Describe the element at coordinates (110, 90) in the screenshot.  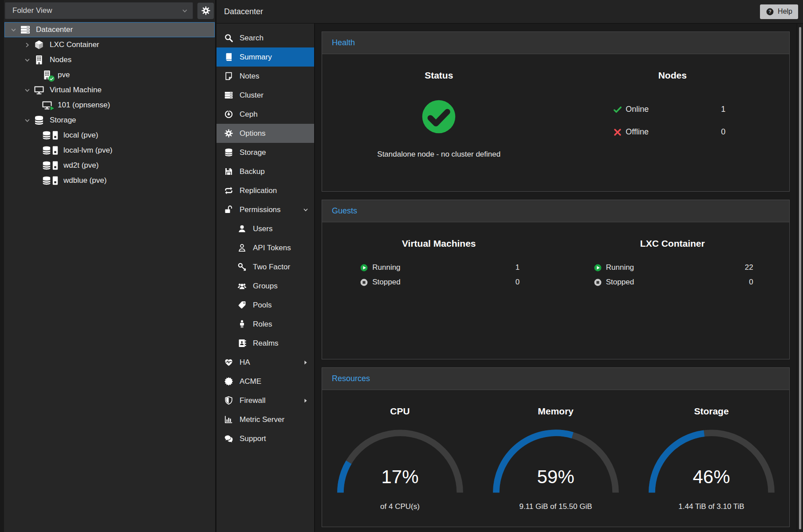
I see `tree-item-virtual-machine: Virtual Machine` at that location.